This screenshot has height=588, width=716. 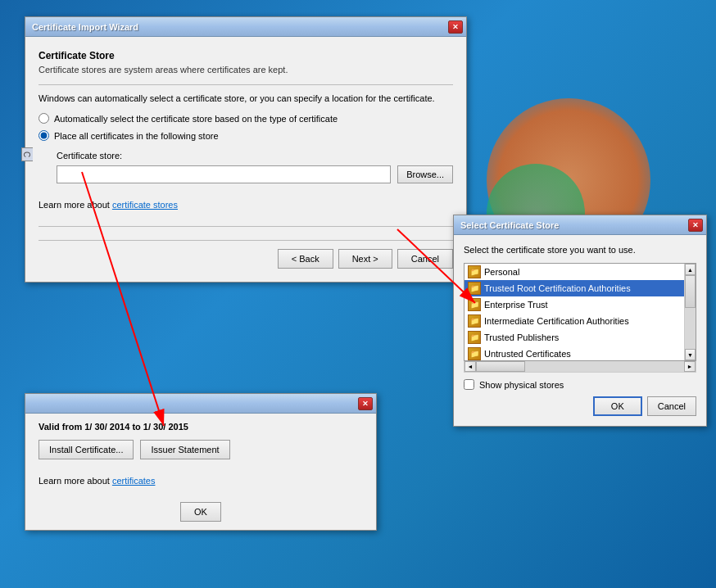 I want to click on store-list: 📁 Personal 📁 Trusted Root Certification …, so click(x=574, y=312).